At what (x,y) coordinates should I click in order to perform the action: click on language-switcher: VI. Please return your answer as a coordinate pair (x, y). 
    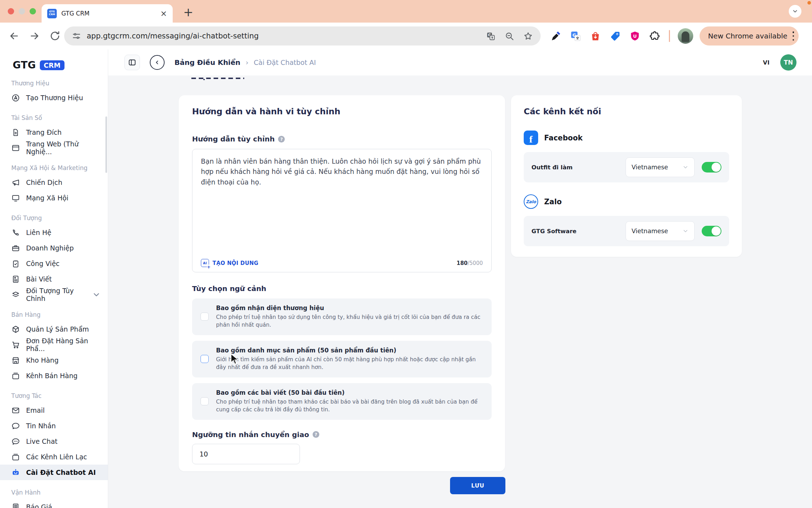
    Looking at the image, I should click on (766, 63).